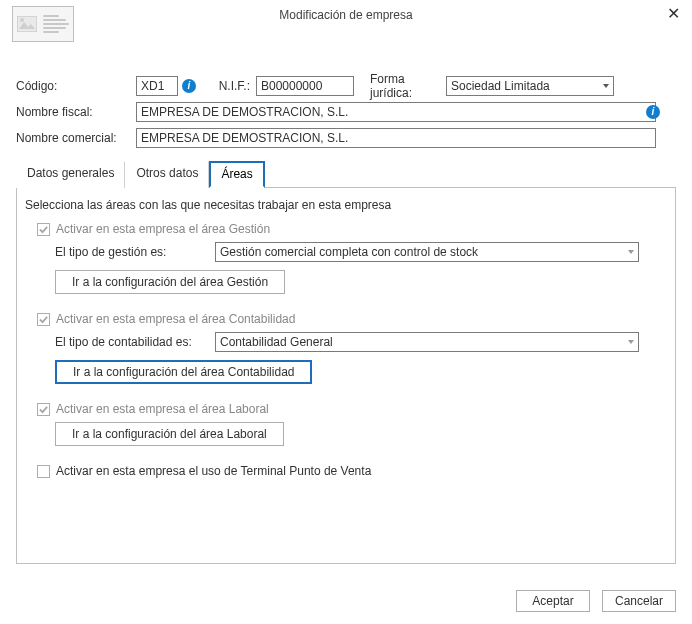 This screenshot has width=692, height=624. Describe the element at coordinates (427, 342) in the screenshot. I see `tipo-contabilidad-value` at that location.